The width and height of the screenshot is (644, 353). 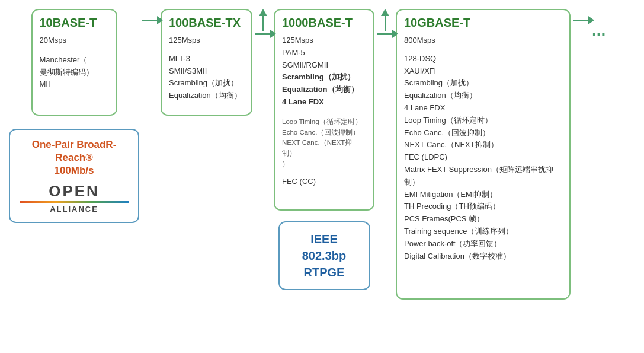 What do you see at coordinates (324, 150) in the screenshot?
I see `col-1000base-t: 1000BASE-T 125Msps PAM-5 SGMII/RGMII Scr…` at bounding box center [324, 150].